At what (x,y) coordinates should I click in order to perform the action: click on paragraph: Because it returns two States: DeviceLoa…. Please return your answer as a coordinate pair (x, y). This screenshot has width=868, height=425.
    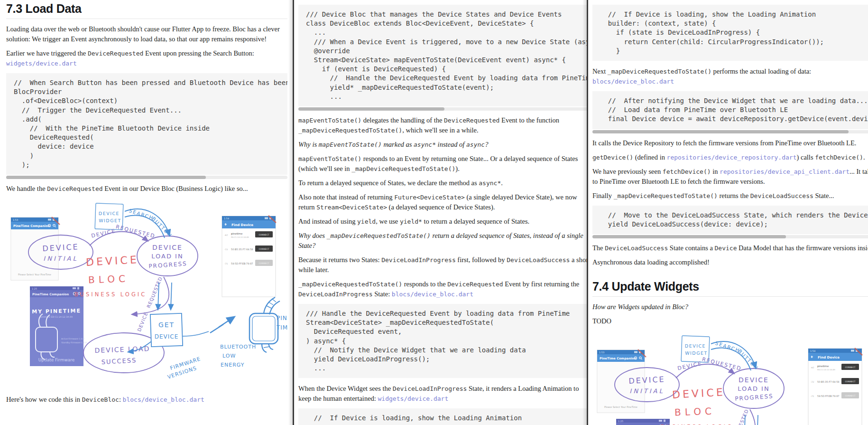
    Looking at the image, I should click on (443, 265).